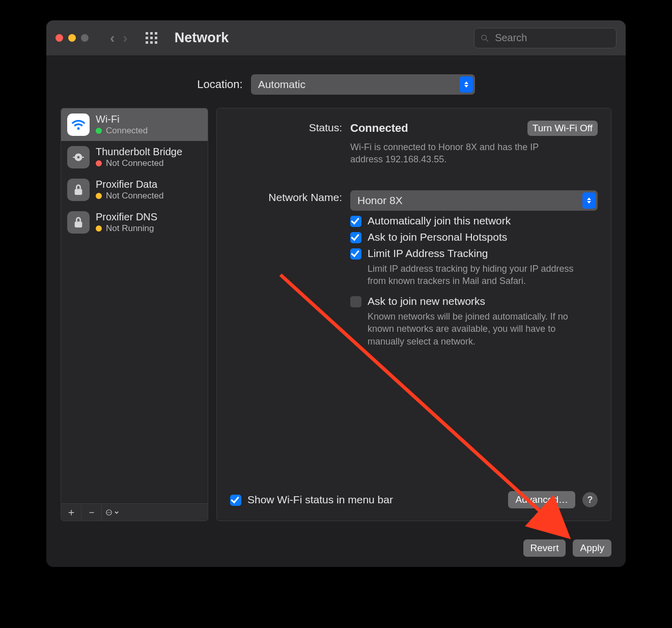  What do you see at coordinates (78, 125) in the screenshot?
I see `wifi-icon` at bounding box center [78, 125].